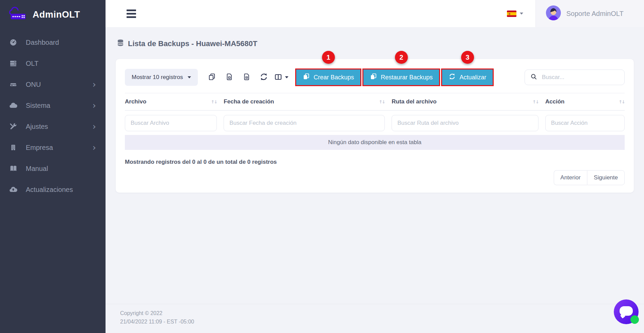 The height and width of the screenshot is (333, 644). Describe the element at coordinates (13, 190) in the screenshot. I see `cloud-upload-icon` at that location.